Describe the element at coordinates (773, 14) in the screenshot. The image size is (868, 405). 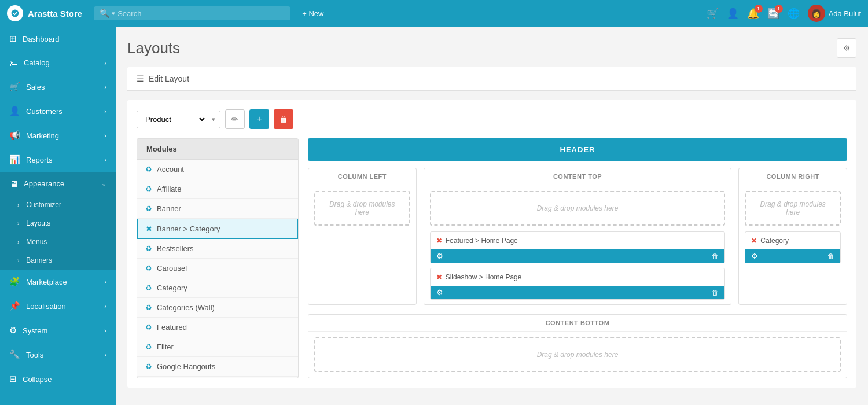
I see `updates-icon: 🔄 1` at that location.